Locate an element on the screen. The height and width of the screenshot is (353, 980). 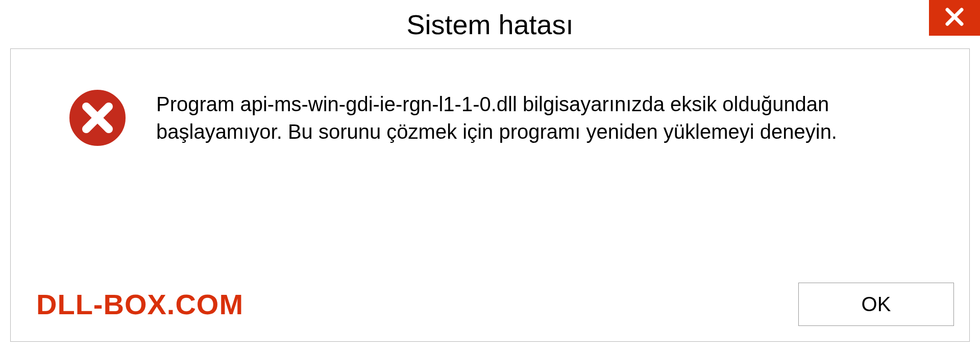
watermark-text: DLL-BOX.COM is located at coordinates (140, 304).